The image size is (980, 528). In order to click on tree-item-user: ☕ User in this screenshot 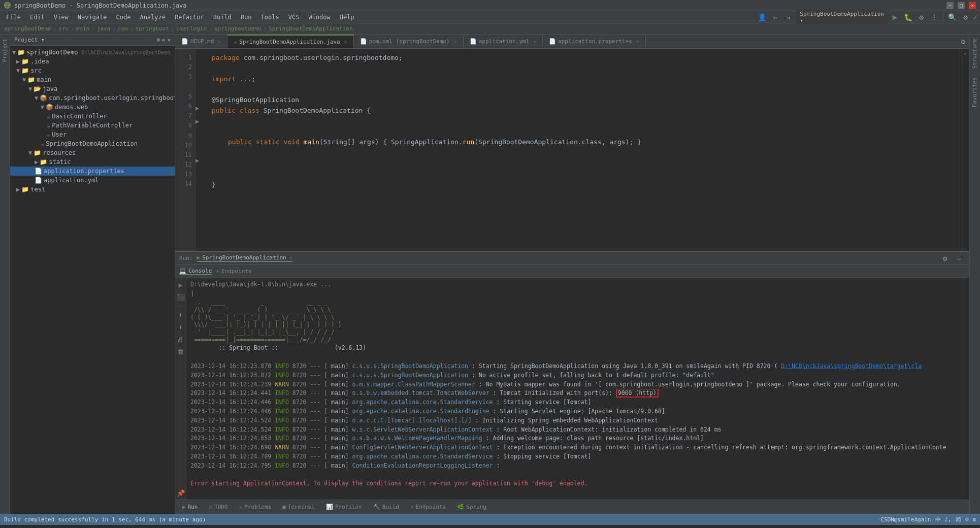, I will do `click(92, 135)`.